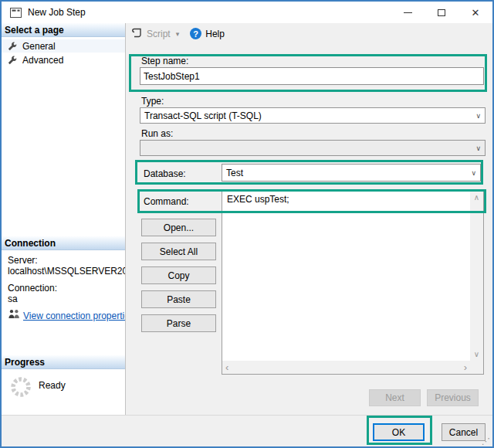 The image size is (494, 448). What do you see at coordinates (165, 61) in the screenshot?
I see `step-name-label: Step name:` at bounding box center [165, 61].